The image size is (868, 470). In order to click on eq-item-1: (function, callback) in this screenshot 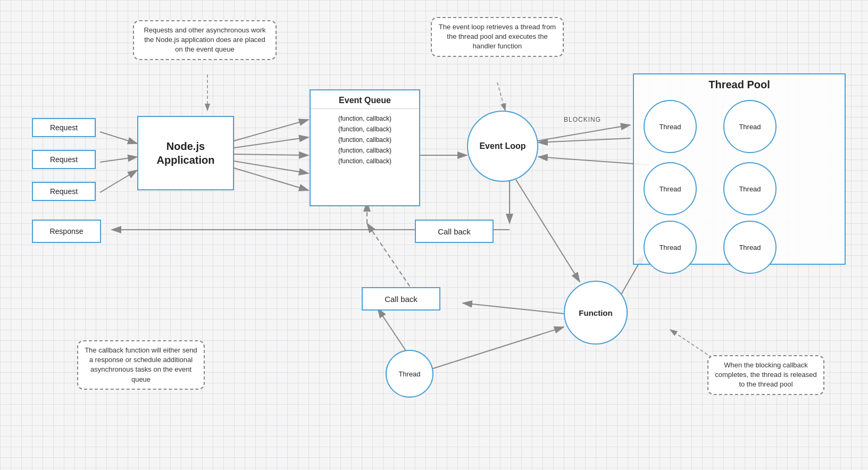, I will do `click(365, 119)`.